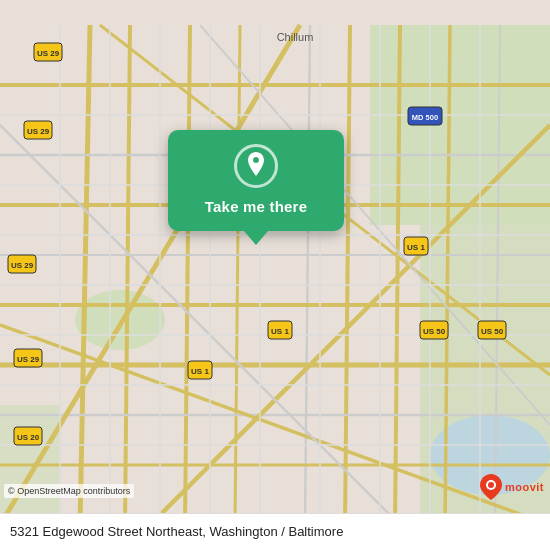 Image resolution: width=550 pixels, height=550 pixels. What do you see at coordinates (256, 166) in the screenshot?
I see `location-icon-wrap` at bounding box center [256, 166].